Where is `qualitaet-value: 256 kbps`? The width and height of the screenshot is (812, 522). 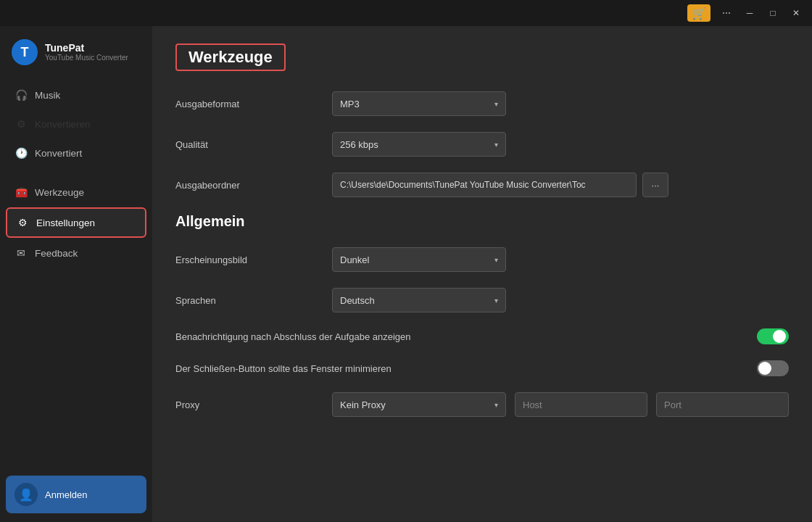 qualitaet-value: 256 kbps is located at coordinates (360, 145).